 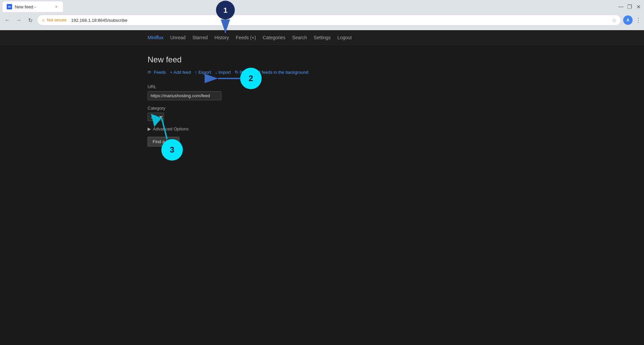 I want to click on back-button: ←, so click(x=7, y=20).